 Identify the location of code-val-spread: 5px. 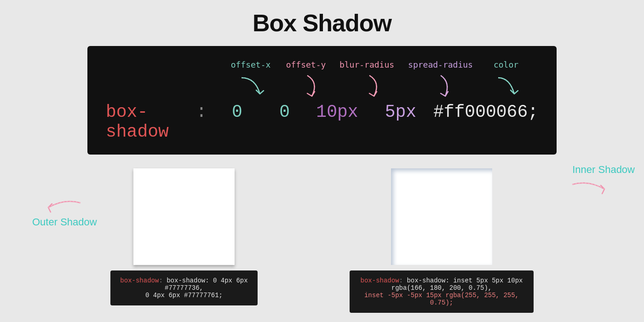
(401, 112).